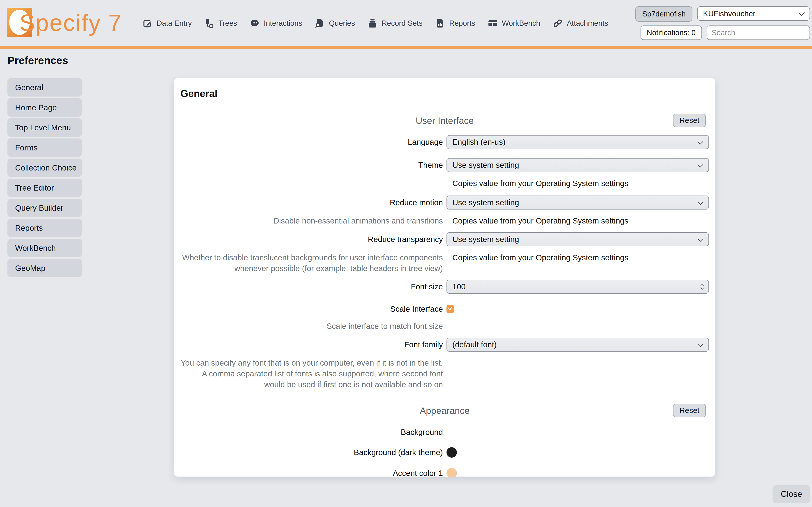 This screenshot has height=507, width=812. What do you see at coordinates (312, 374) in the screenshot?
I see `font-family-hint: You can specify any font that is on your…` at bounding box center [312, 374].